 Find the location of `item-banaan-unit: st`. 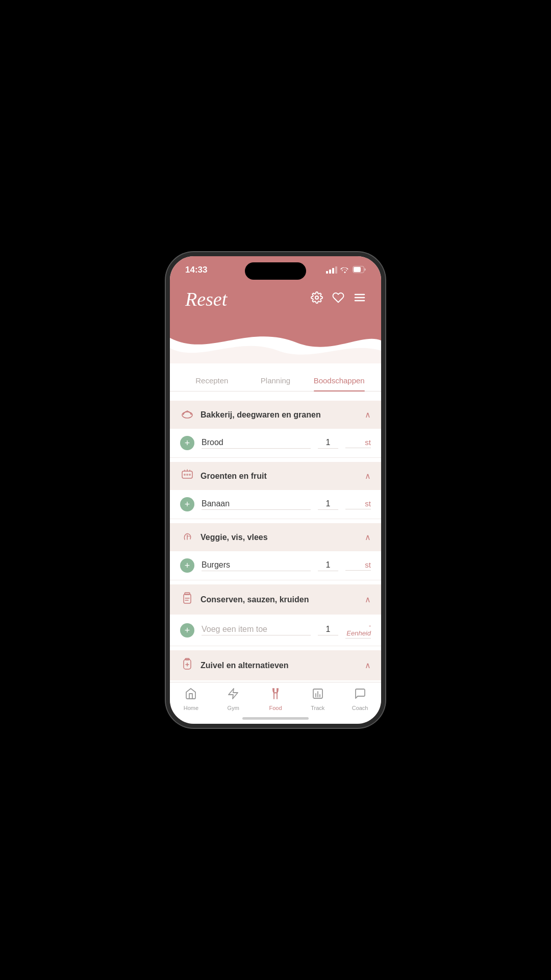

item-banaan-unit: st is located at coordinates (358, 504).